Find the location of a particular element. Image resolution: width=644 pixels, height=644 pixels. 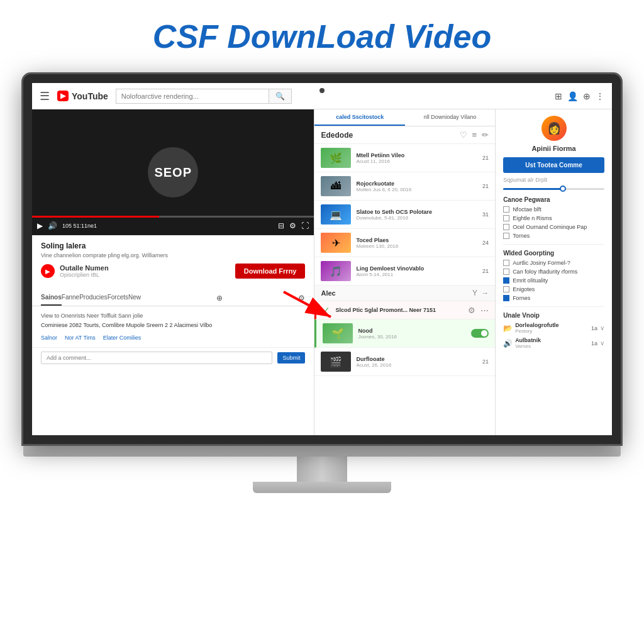

dl-active-icons: ⚙ ⋯ is located at coordinates (478, 311).